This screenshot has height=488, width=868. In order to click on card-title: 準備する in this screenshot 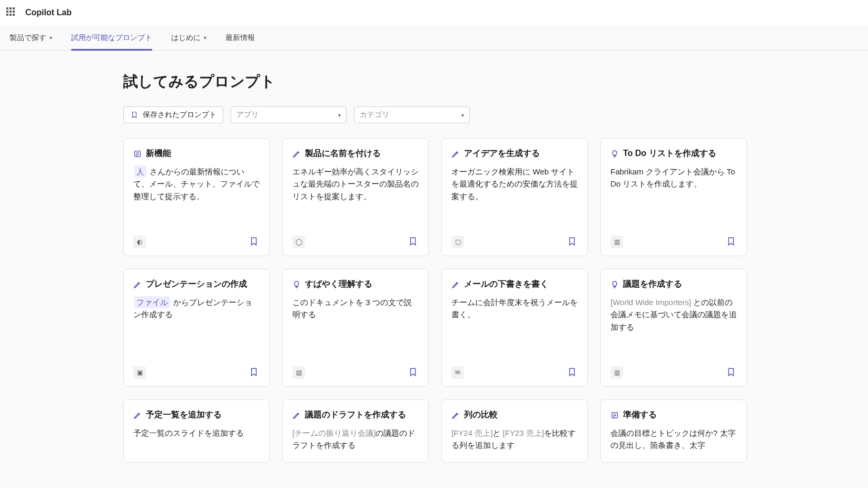, I will do `click(640, 415)`.